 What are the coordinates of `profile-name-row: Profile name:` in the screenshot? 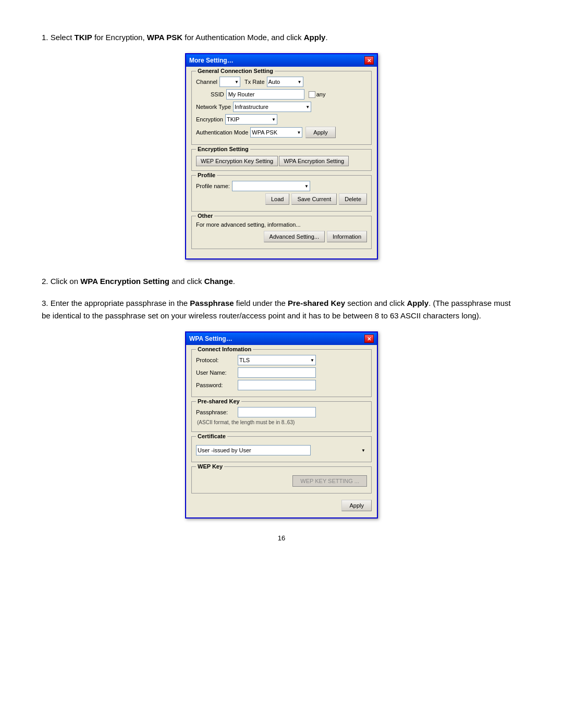 It's located at (282, 186).